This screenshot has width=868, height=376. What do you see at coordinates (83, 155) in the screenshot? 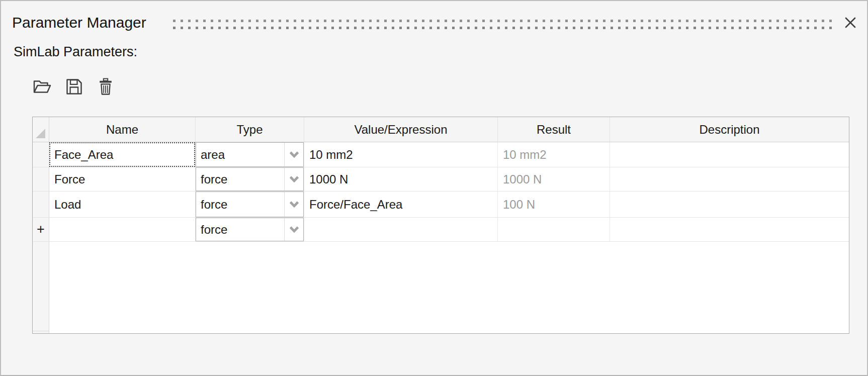
I see `cell-name-text: Face_Area` at bounding box center [83, 155].